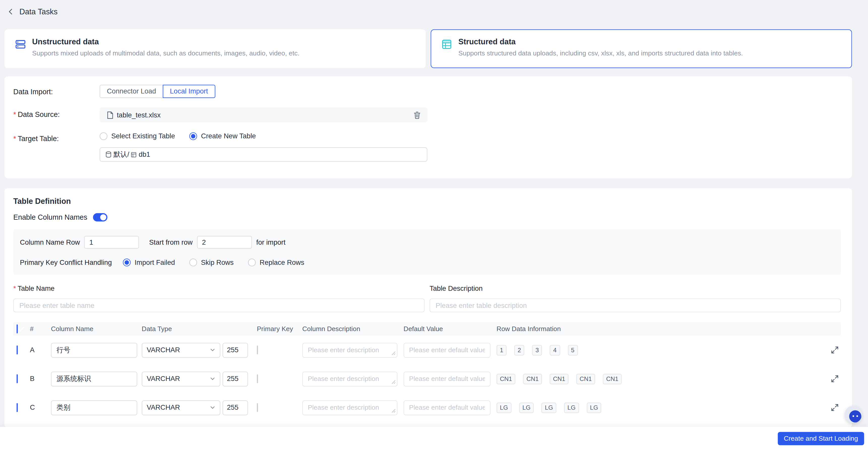  Describe the element at coordinates (447, 45) in the screenshot. I see `table-icon` at that location.